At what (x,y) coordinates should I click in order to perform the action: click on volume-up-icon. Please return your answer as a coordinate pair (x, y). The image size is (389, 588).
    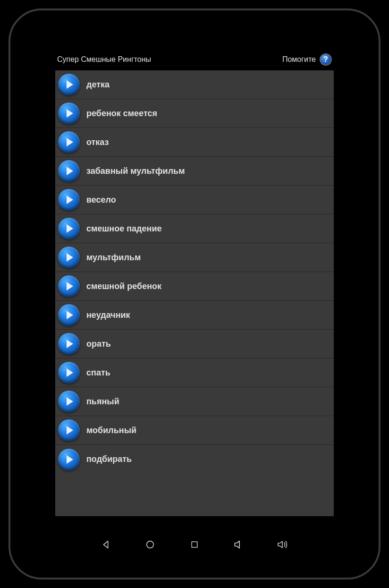
    Looking at the image, I should click on (283, 545).